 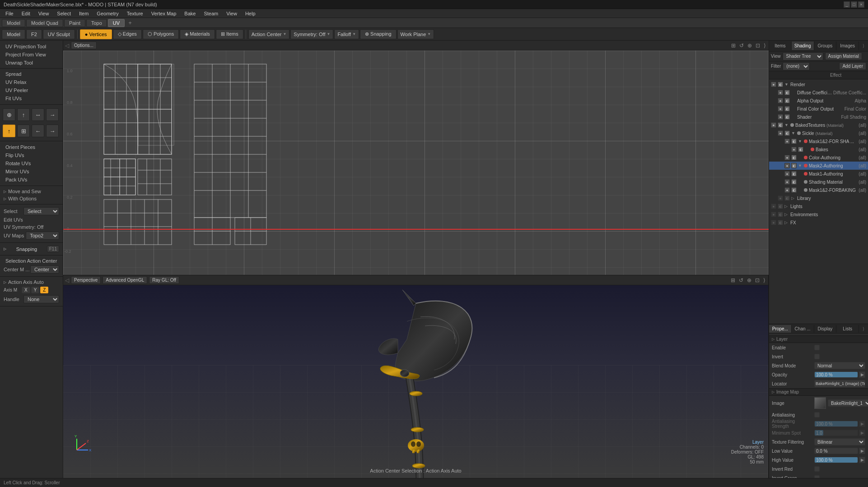 I want to click on viewport-icon-4: ⊡, so click(x=758, y=46).